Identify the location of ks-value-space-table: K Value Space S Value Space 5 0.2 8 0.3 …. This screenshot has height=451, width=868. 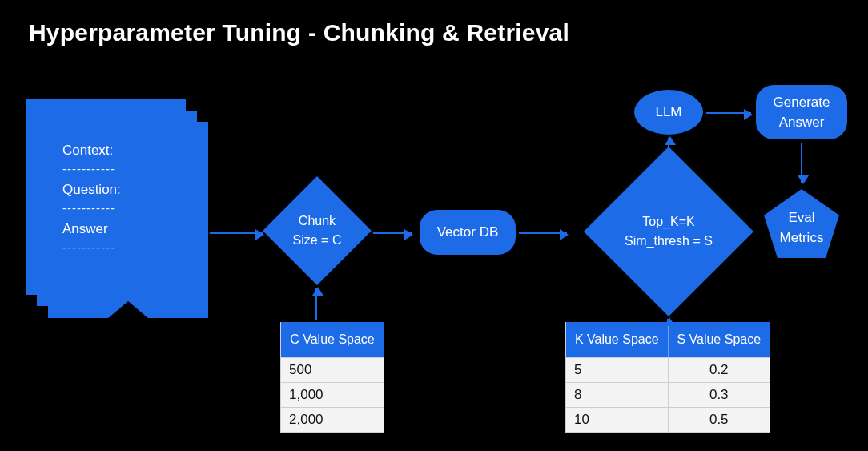
(668, 377).